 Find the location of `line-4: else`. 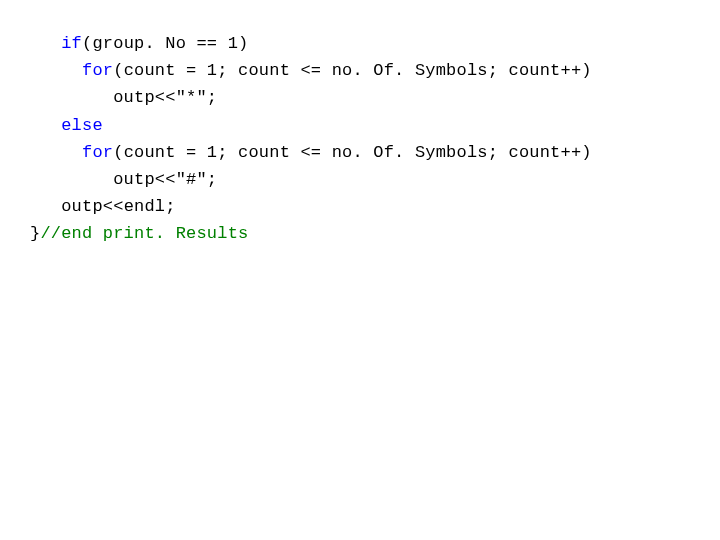

line-4: else is located at coordinates (66, 126).